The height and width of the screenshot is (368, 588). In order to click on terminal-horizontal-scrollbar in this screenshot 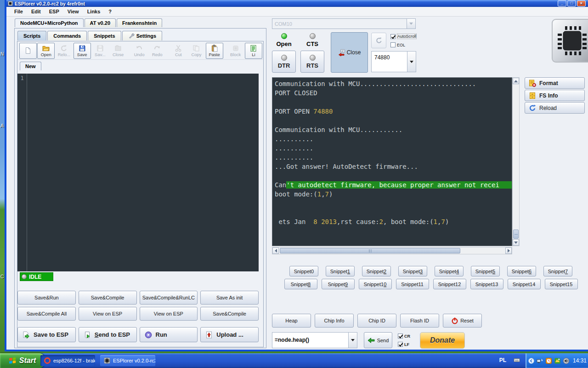, I will do `click(392, 251)`.